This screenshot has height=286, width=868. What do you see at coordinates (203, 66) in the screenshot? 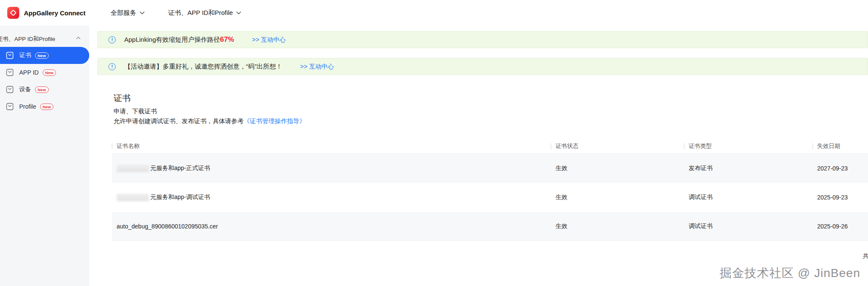
I see `banner-message: 【活动邀请】多重好礼，诚邀您挥洒创意，“码”出所想！` at bounding box center [203, 66].